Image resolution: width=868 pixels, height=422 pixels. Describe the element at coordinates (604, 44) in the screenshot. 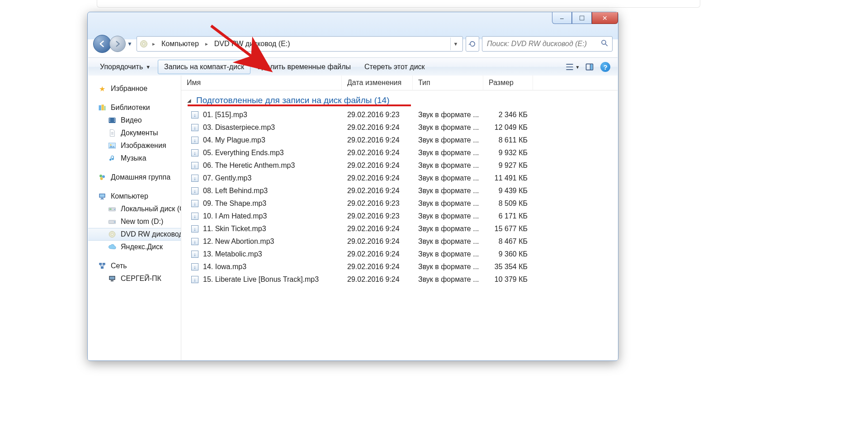

I see `search-icon` at that location.